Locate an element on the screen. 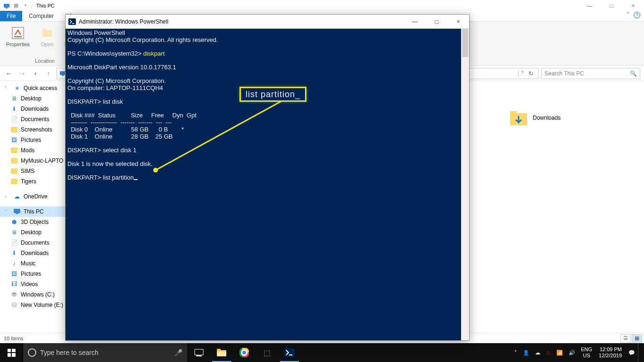 The height and width of the screenshot is (362, 644). open-button: Open is located at coordinates (47, 35).